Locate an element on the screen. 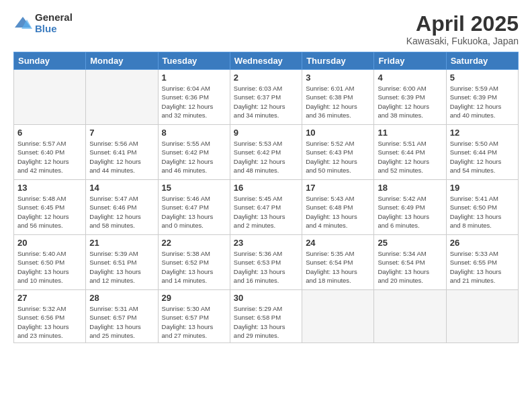  day-info: Sunrise: 5:45 AM Sunset: 6:47 PM Dayligh… is located at coordinates (266, 212).